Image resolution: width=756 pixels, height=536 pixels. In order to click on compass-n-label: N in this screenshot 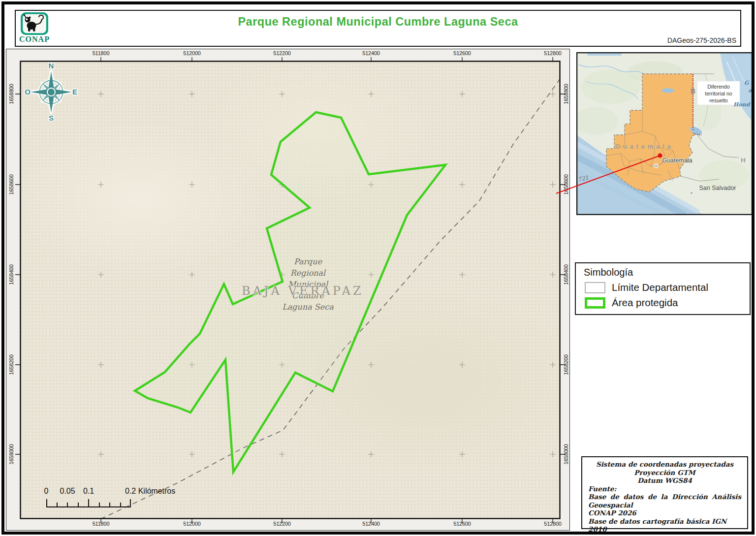, I will do `click(51, 66)`.